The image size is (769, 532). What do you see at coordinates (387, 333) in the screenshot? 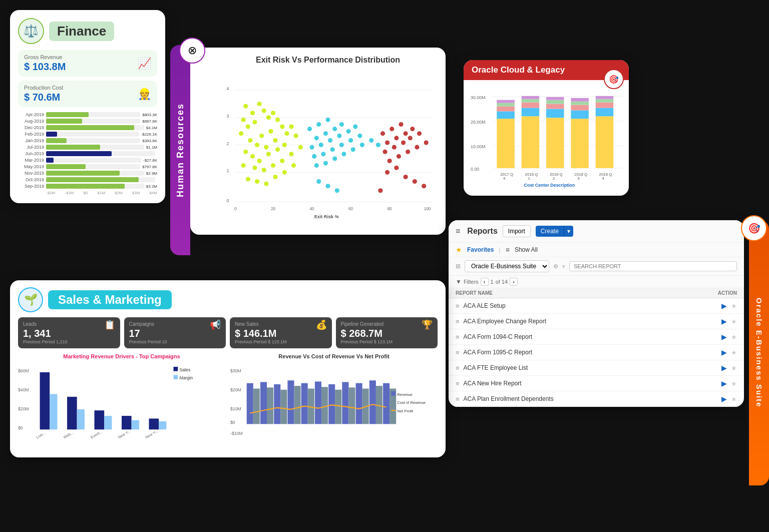
I see `kpi-box: 🏆 Pipeline Generated $ 268.7M Previous P…` at bounding box center [387, 333].